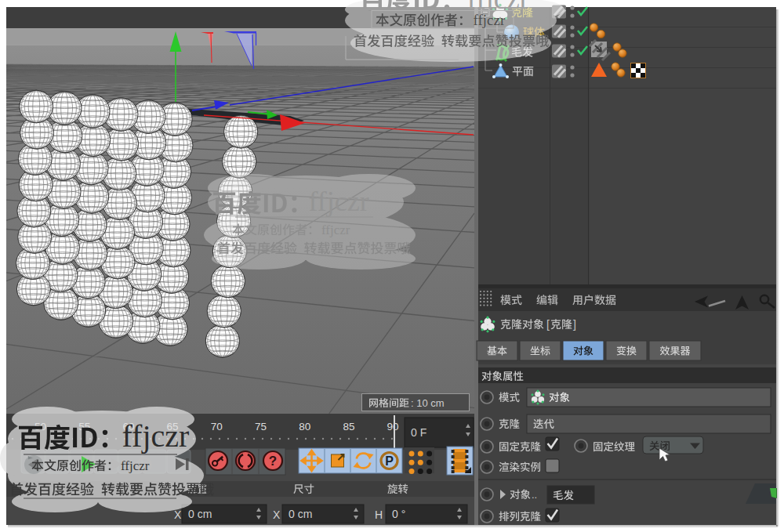 This screenshot has height=532, width=784. Describe the element at coordinates (419, 432) in the screenshot. I see `svg-text: 0 F` at that location.